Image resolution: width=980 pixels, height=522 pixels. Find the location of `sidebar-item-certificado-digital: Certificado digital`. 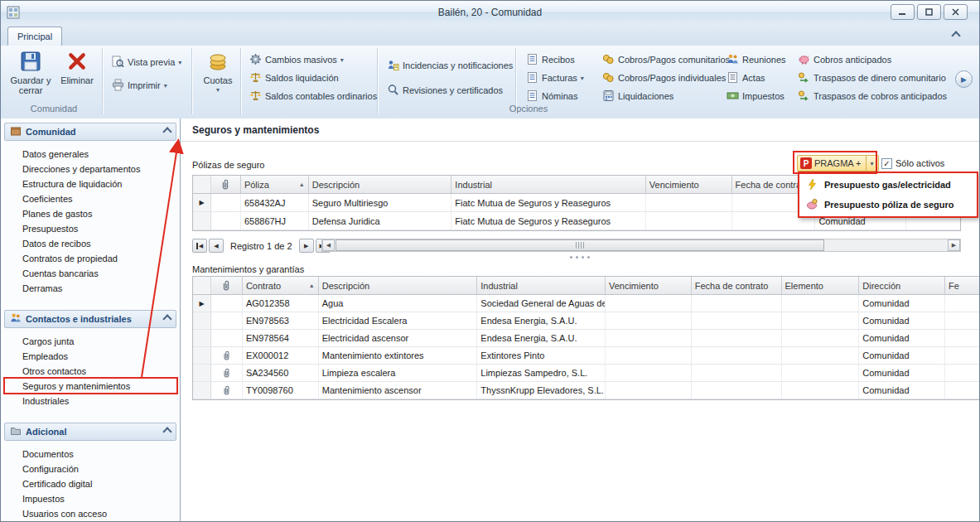

sidebar-item-certificado-digital: Certificado digital is located at coordinates (90, 484).